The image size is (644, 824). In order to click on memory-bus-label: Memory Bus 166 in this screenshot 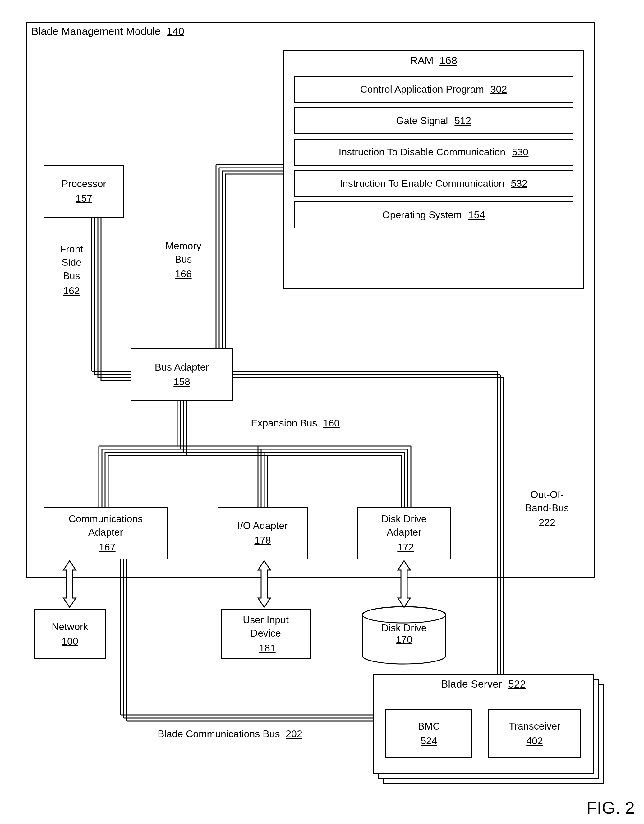, I will do `click(183, 260)`.